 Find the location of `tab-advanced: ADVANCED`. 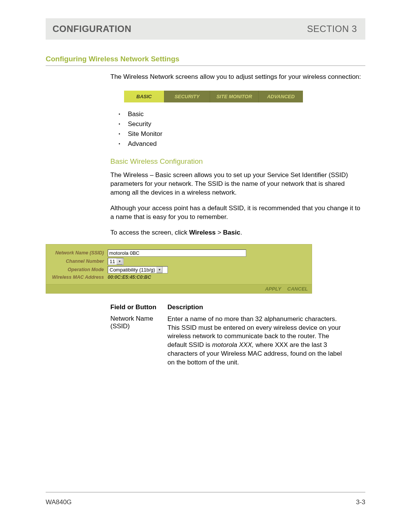

tab-advanced: ADVANCED is located at coordinates (281, 97).